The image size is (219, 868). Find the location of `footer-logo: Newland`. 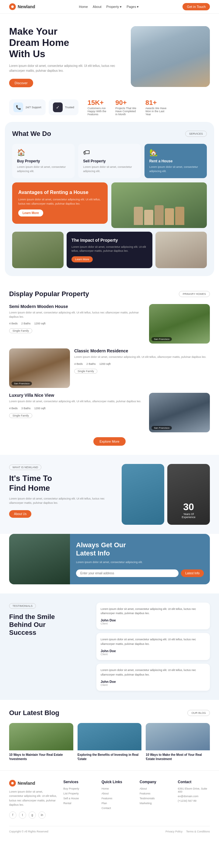

footer-logo: Newland is located at coordinates (33, 783).